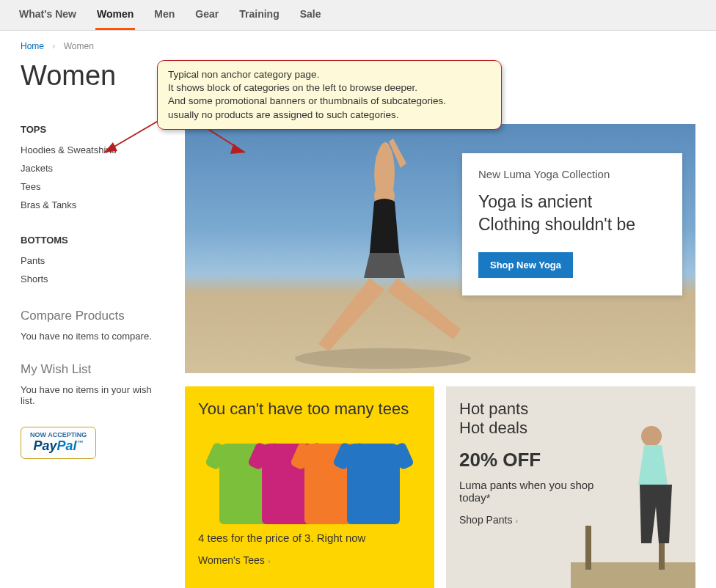 This screenshot has height=588, width=716. Describe the element at coordinates (94, 205) in the screenshot. I see `sidebar-item-bras-tanks: Bras & Tanks` at that location.